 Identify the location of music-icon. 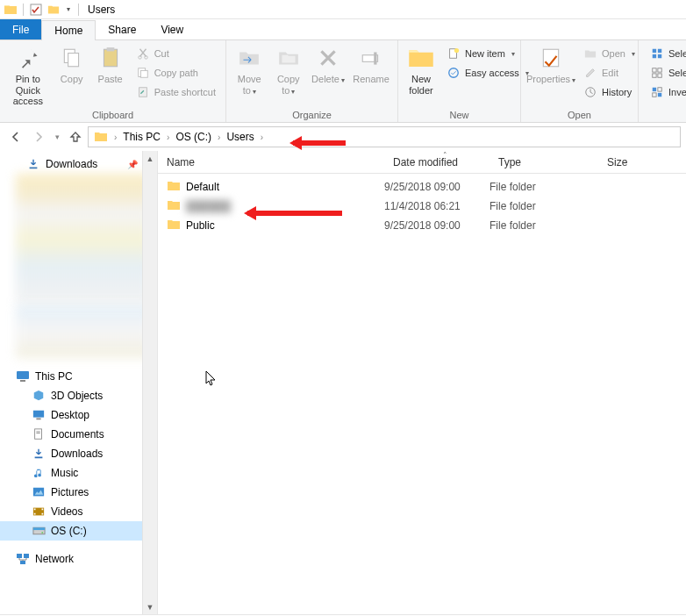
(39, 473).